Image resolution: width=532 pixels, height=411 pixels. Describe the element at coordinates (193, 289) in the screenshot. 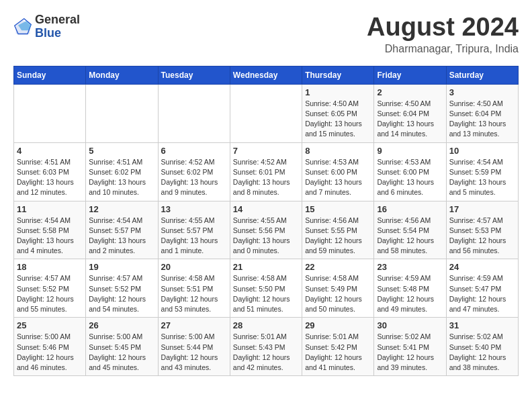

I see `calendar-cell: 20Sunrise: 4:58 AM Sunset: 5:51 PM Dayli…` at that location.